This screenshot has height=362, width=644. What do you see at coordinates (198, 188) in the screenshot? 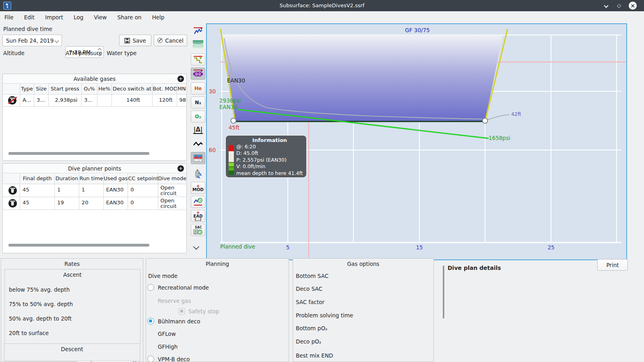
I see `mod-toggle: + MOD` at bounding box center [198, 188].